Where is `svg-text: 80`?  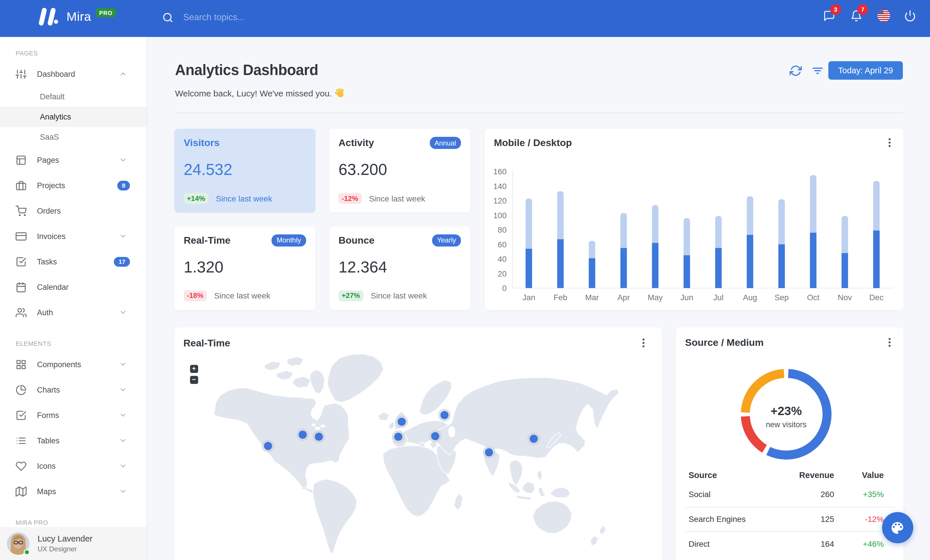 svg-text: 80 is located at coordinates (502, 230).